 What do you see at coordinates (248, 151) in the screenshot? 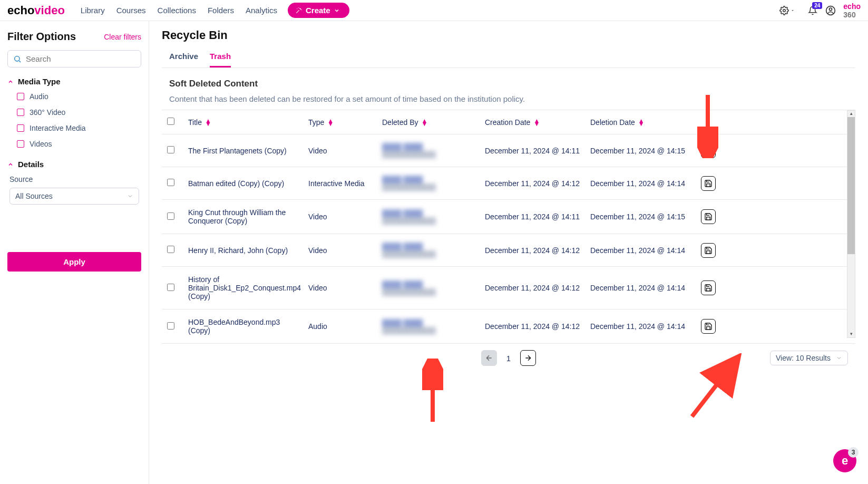
I see `row-title: The First Plantagenets (Copy)` at bounding box center [248, 151].